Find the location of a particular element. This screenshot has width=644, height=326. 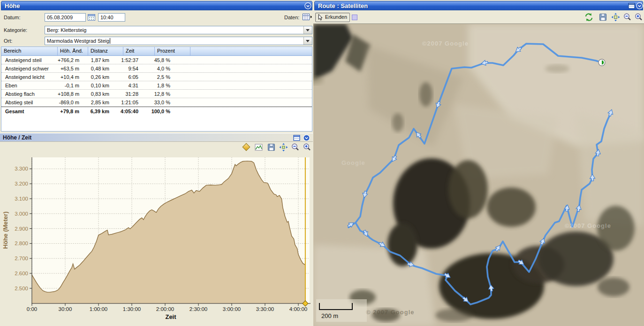

cell: Ansteigend leicht is located at coordinates (31, 77).